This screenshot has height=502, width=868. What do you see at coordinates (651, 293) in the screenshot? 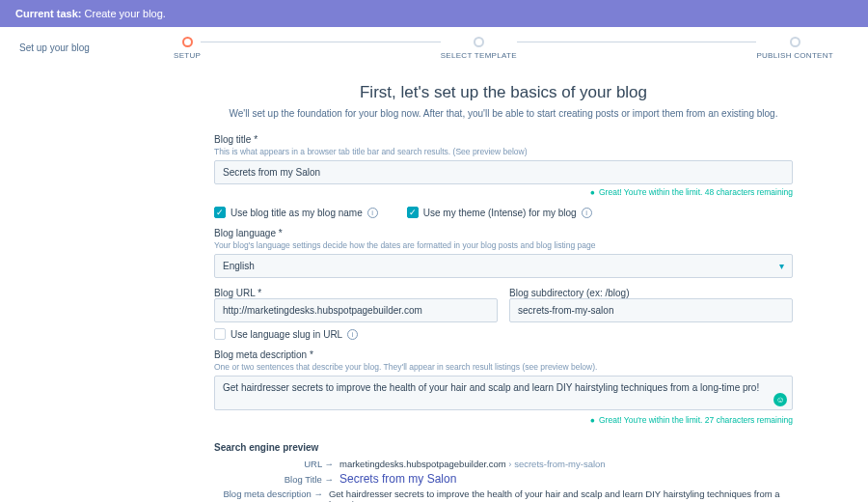
I see `blog-subdir-label: Blog subdirectory (ex: /blog)` at bounding box center [651, 293].